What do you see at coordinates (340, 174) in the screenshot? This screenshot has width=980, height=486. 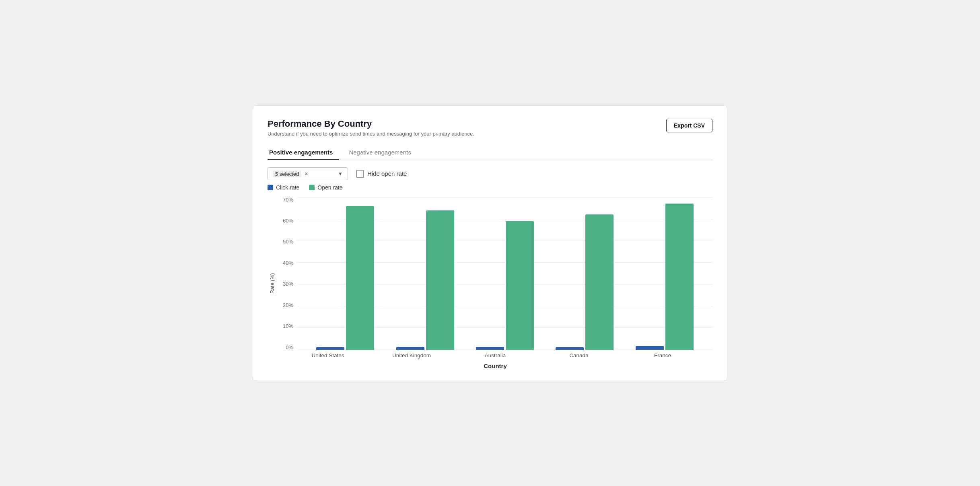 I see `chevron-down-icon: ▼` at bounding box center [340, 174].